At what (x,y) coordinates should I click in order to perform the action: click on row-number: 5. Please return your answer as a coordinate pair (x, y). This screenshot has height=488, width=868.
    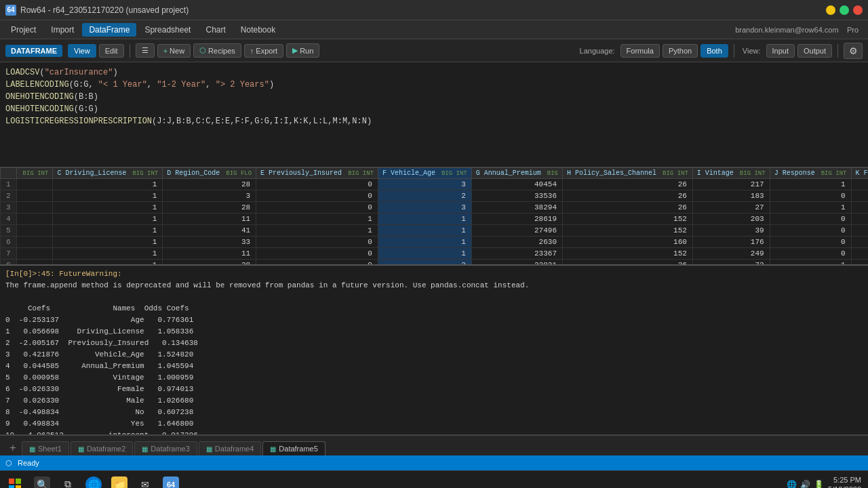
    Looking at the image, I should click on (9, 230).